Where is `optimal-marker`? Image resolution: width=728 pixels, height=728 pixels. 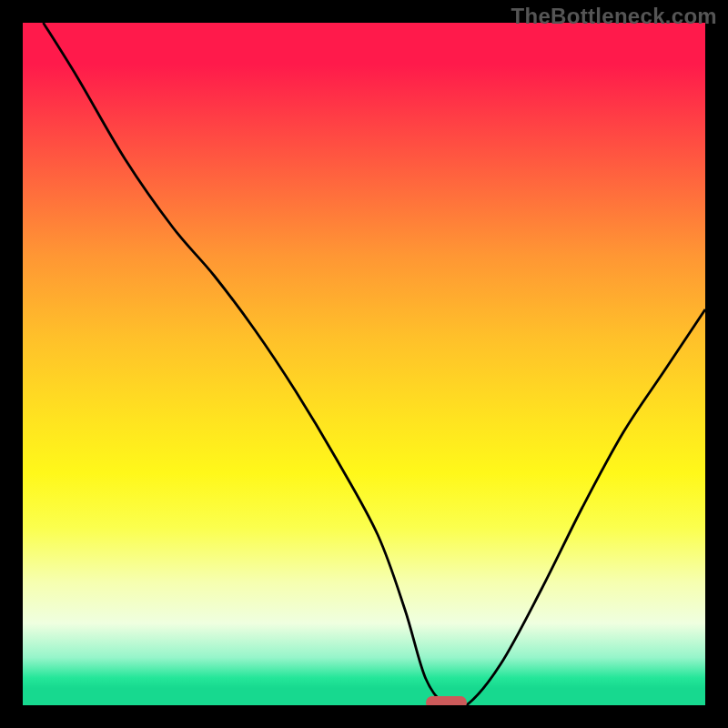 optimal-marker is located at coordinates (446, 701).